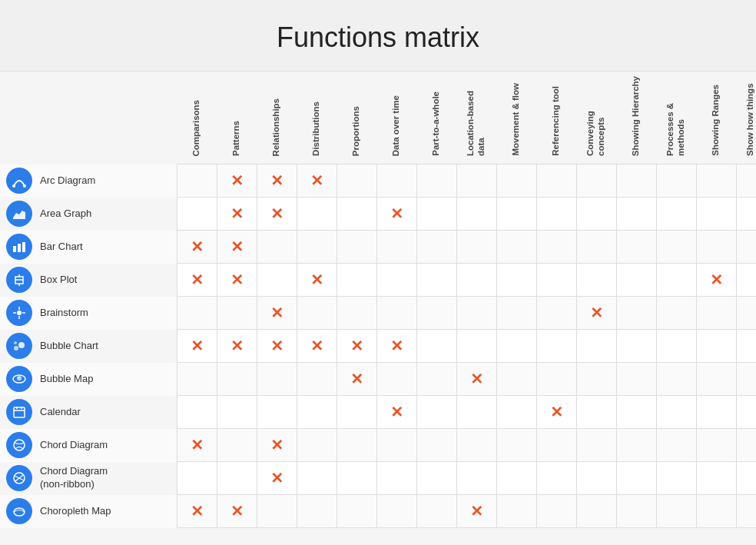  What do you see at coordinates (476, 118) in the screenshot?
I see `col-header-7: Location-based data` at bounding box center [476, 118].